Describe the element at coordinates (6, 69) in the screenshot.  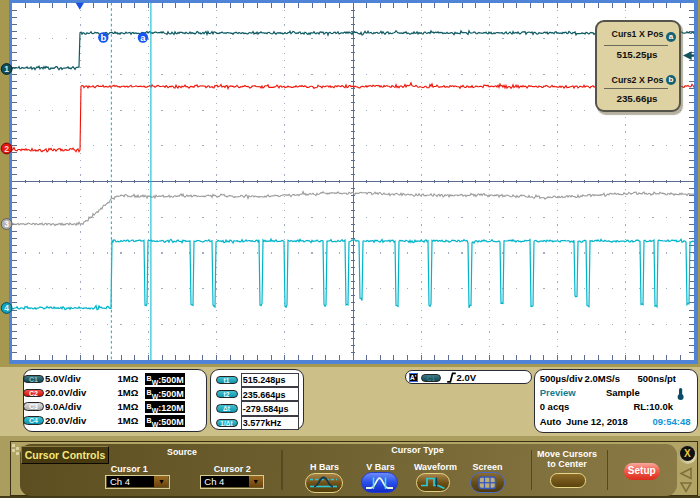
I see `svg-text: 1` at that location.